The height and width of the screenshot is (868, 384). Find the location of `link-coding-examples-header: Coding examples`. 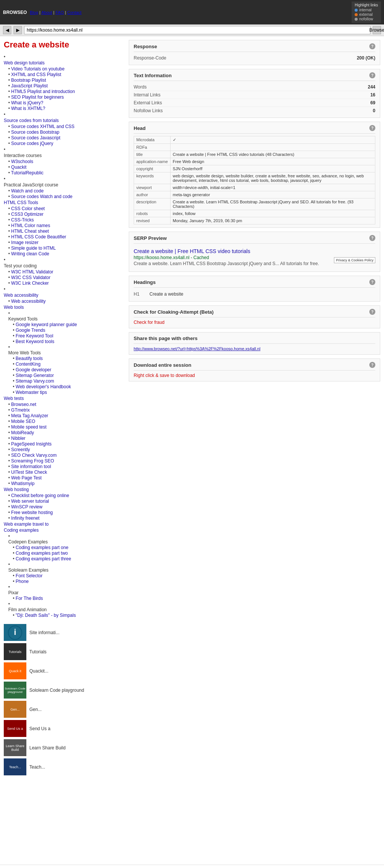

link-coding-examples-header: Coding examples is located at coordinates (21, 530).